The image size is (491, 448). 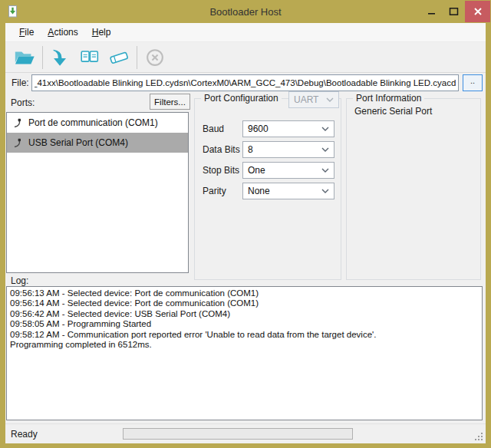 What do you see at coordinates (25, 58) in the screenshot?
I see `folder-open-icon` at bounding box center [25, 58].